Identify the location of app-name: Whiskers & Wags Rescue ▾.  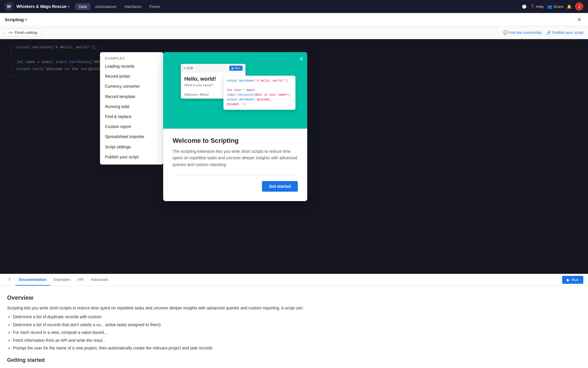
(43, 6).